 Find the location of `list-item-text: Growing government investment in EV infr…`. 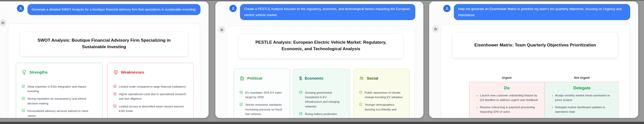

list-item-text: Growing government investment in EV infr… is located at coordinates (325, 100).